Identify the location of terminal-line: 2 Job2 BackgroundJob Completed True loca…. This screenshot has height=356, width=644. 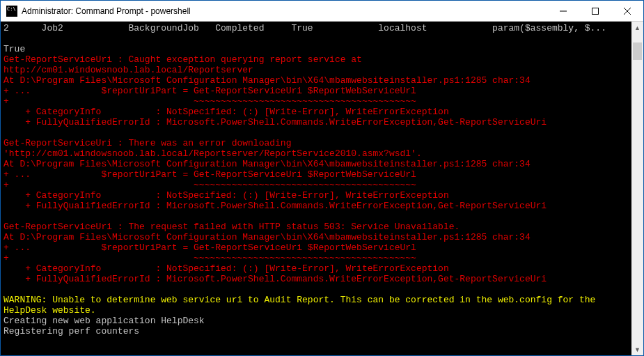
(317, 28).